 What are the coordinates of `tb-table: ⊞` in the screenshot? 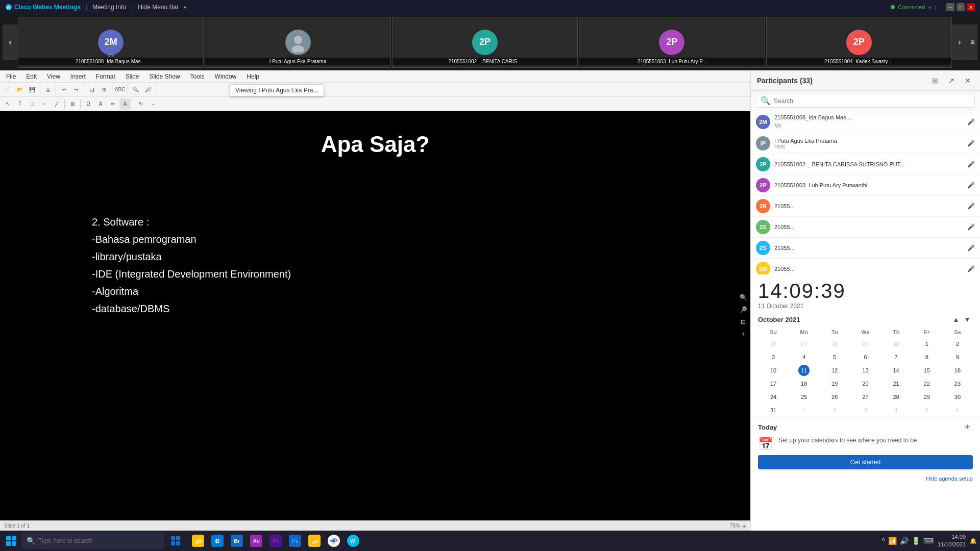 It's located at (104, 90).